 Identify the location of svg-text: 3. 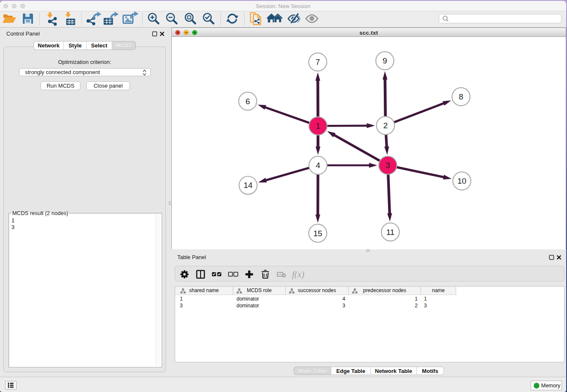
(388, 165).